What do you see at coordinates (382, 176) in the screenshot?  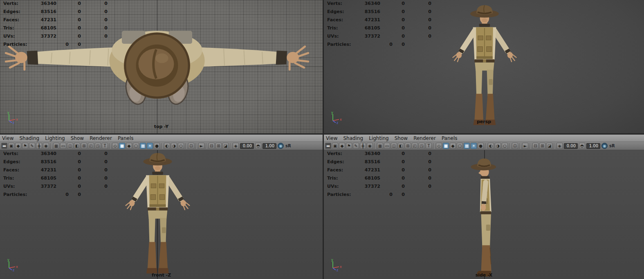 I see `poly-count-hud: Verts:3634000 Edges:8351600 Faces:472310…` at bounding box center [382, 176].